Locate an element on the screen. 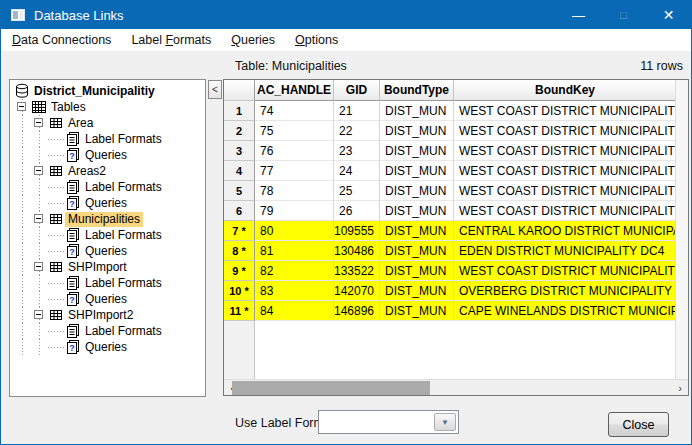 This screenshot has width=692, height=445. row-number-cell: 7 * is located at coordinates (240, 231).